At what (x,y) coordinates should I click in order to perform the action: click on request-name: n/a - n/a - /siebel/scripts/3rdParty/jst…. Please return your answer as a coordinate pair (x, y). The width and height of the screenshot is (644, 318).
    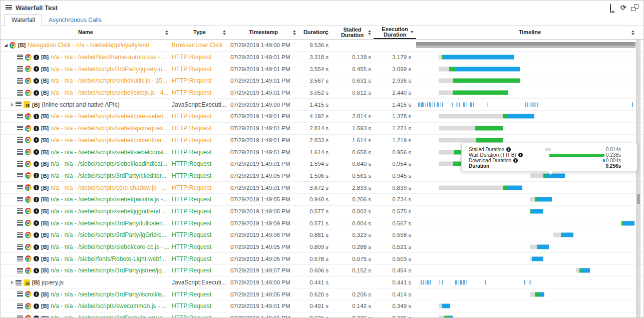
    Looking at the image, I should click on (108, 270).